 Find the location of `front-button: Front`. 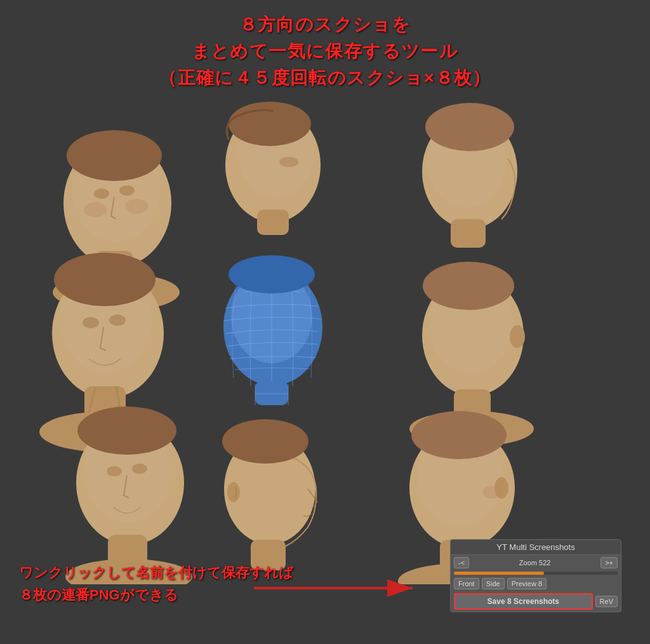

front-button: Front is located at coordinates (467, 584).